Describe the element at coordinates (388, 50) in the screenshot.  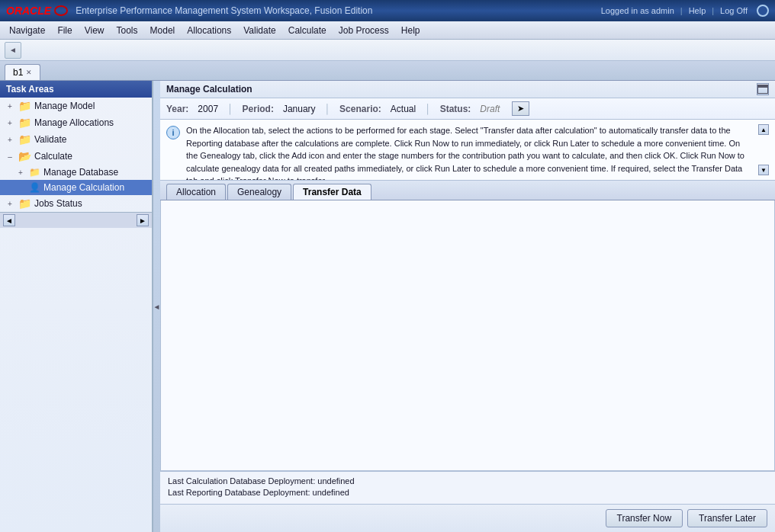
I see `toolbar: ◄` at that location.